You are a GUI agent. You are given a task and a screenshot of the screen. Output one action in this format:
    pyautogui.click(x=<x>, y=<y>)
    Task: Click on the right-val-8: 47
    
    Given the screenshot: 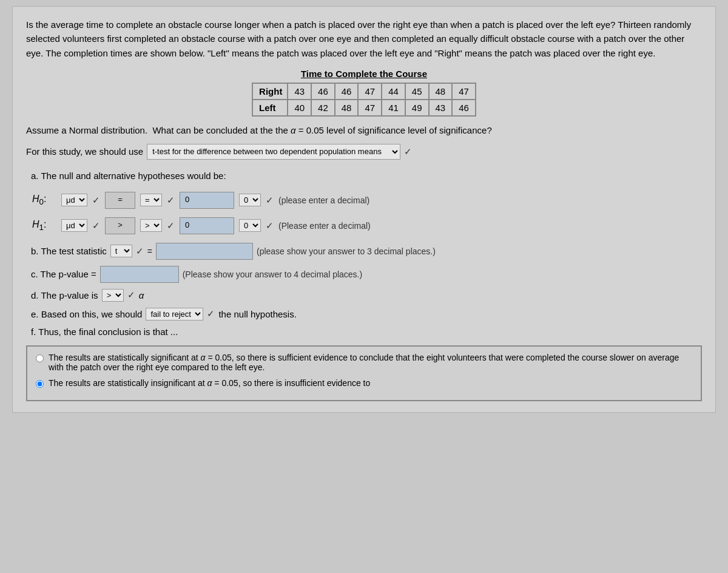 What is the action you would take?
    pyautogui.click(x=463, y=91)
    